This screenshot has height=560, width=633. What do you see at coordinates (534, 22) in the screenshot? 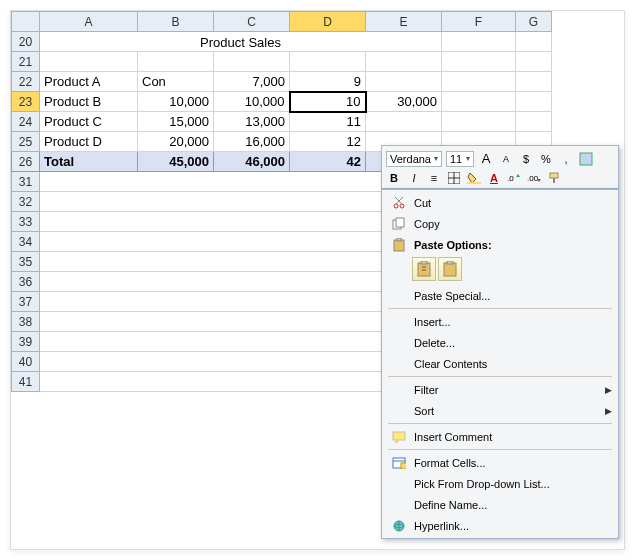
I see `col-G: G` at bounding box center [534, 22].